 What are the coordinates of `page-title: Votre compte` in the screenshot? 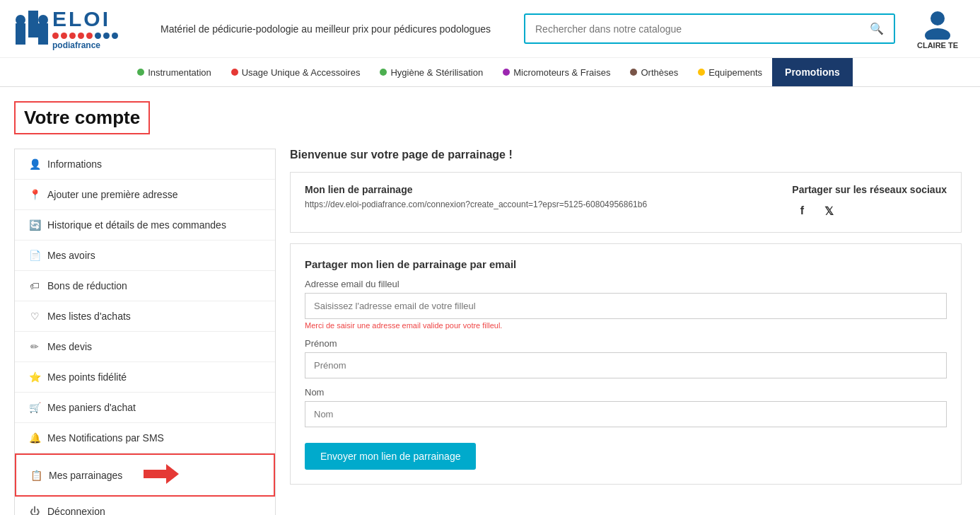 It's located at (82, 117).